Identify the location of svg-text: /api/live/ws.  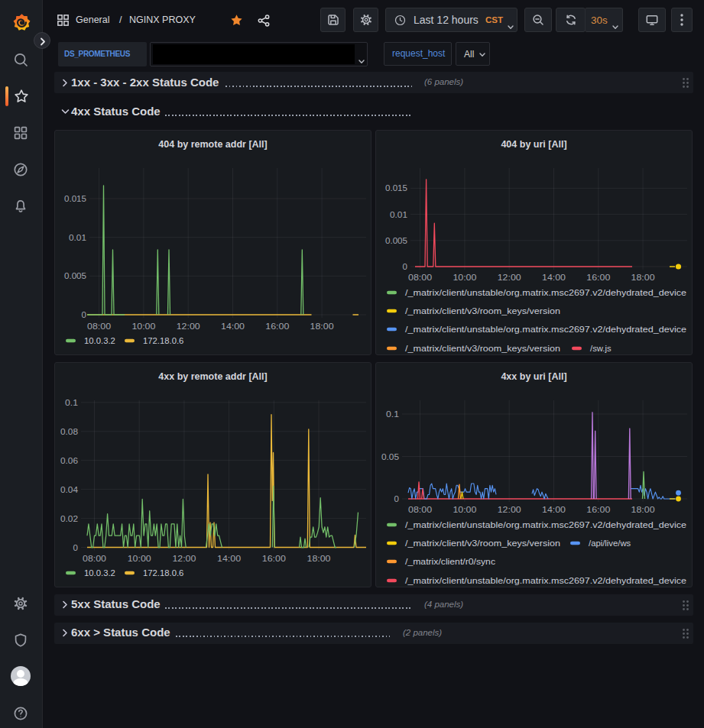
(610, 543).